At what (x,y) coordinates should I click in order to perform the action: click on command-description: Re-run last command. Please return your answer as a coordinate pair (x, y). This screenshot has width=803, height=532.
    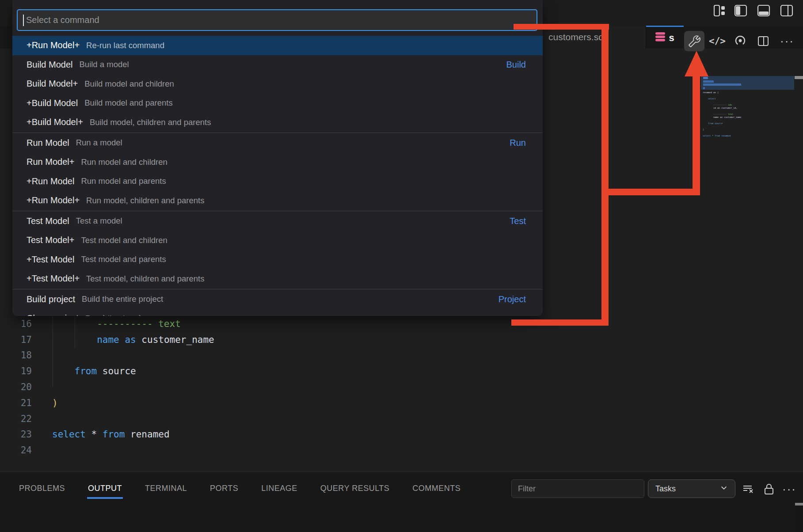
    Looking at the image, I should click on (126, 46).